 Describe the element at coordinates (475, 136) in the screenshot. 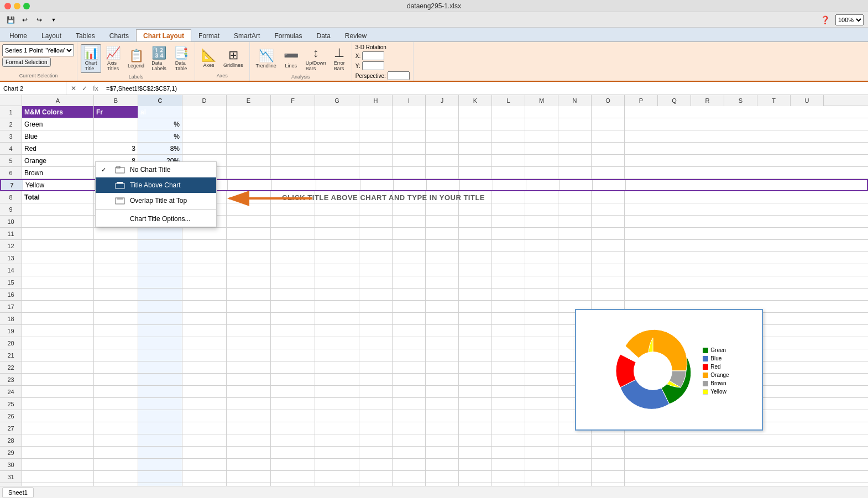

I see `cell-k3` at that location.